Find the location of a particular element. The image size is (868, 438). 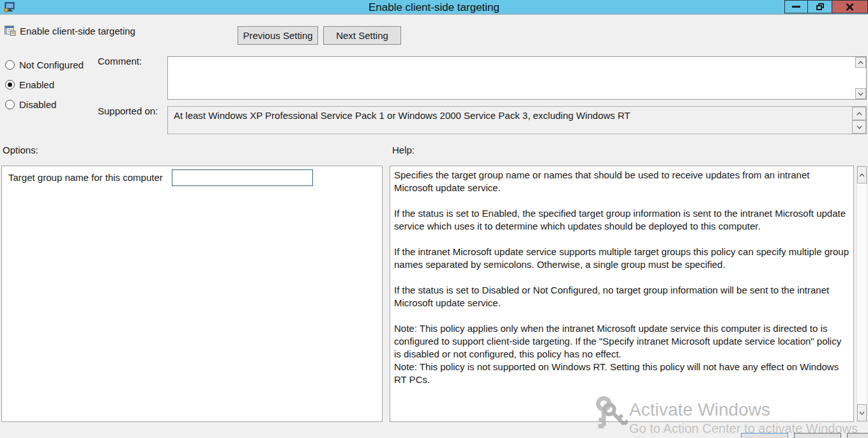

close-icon is located at coordinates (849, 7).